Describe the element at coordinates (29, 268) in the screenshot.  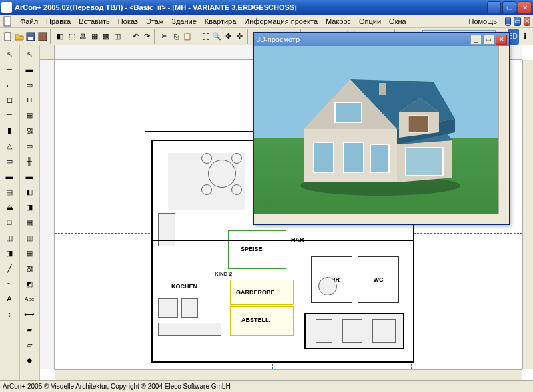
I see `prop6-icon: ▧` at that location.